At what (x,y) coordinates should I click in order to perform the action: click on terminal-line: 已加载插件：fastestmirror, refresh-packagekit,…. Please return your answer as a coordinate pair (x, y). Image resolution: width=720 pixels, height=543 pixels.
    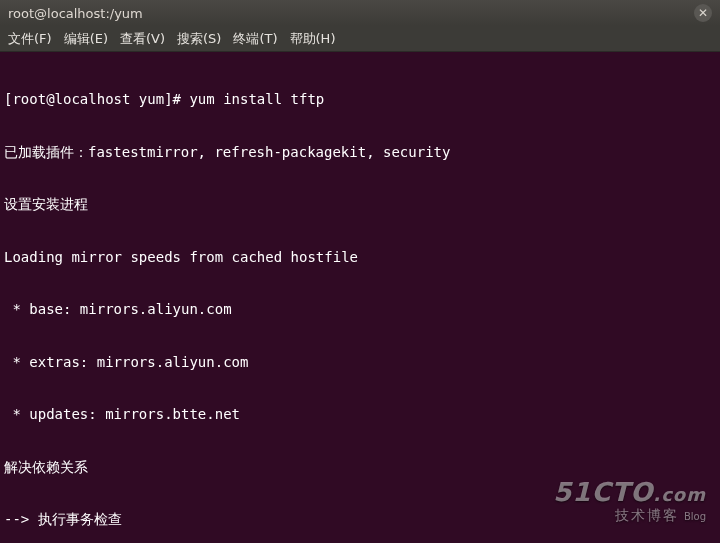
    Looking at the image, I should click on (360, 153).